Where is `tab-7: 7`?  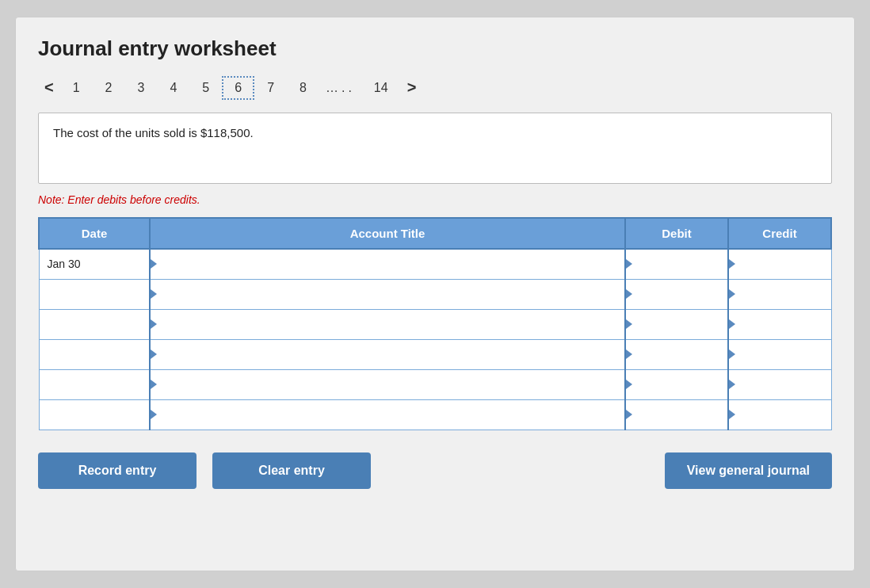 tab-7: 7 is located at coordinates (271, 88).